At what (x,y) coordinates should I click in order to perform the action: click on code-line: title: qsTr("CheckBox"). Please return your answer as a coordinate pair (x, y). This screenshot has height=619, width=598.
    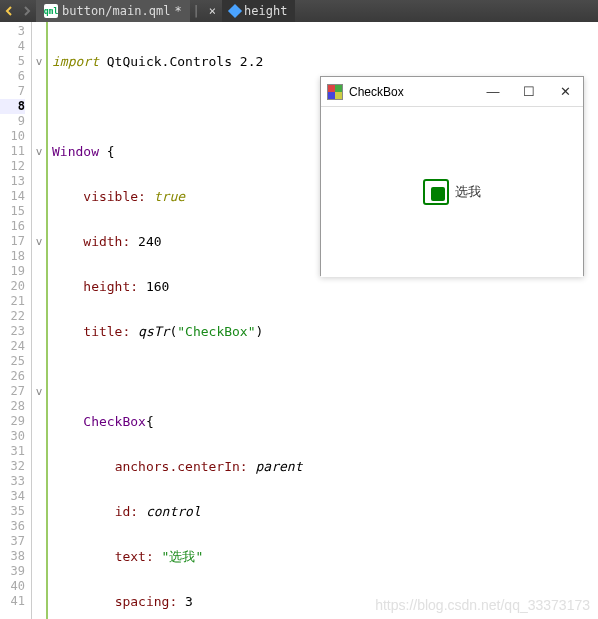
    Looking at the image, I should click on (323, 332).